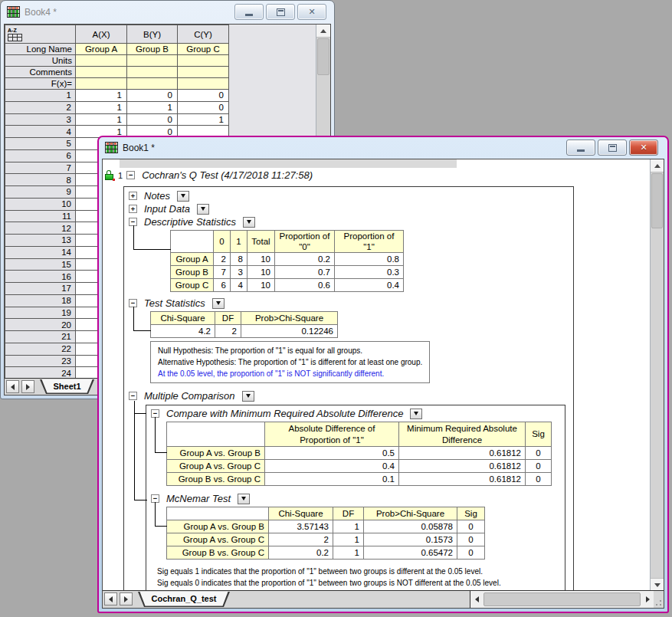 The image size is (672, 617). What do you see at coordinates (41, 72) in the screenshot?
I see `row-label-header: Comments` at bounding box center [41, 72].